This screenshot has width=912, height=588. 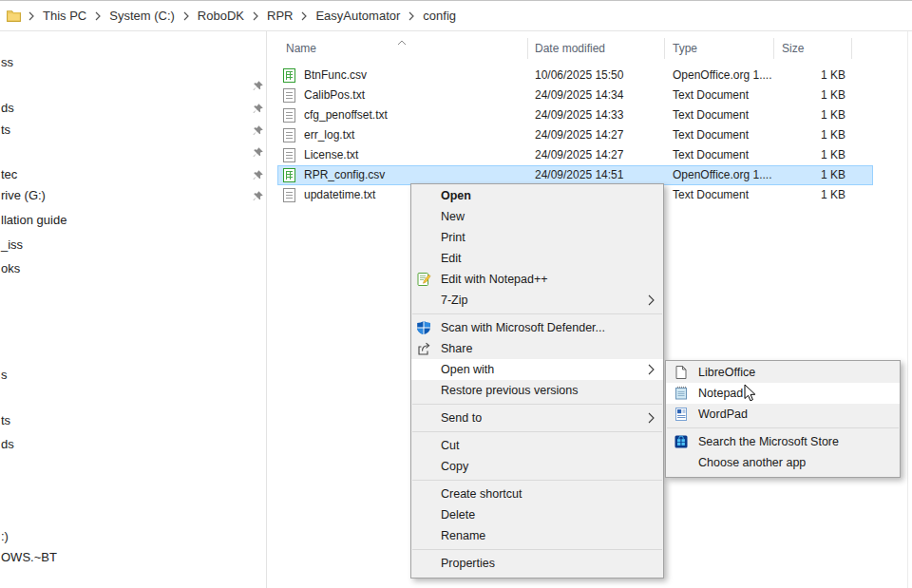 What do you see at coordinates (580, 116) in the screenshot?
I see `table-row: cfg_penoffset.txt 24/09/2025 14:33 Text …` at bounding box center [580, 116].